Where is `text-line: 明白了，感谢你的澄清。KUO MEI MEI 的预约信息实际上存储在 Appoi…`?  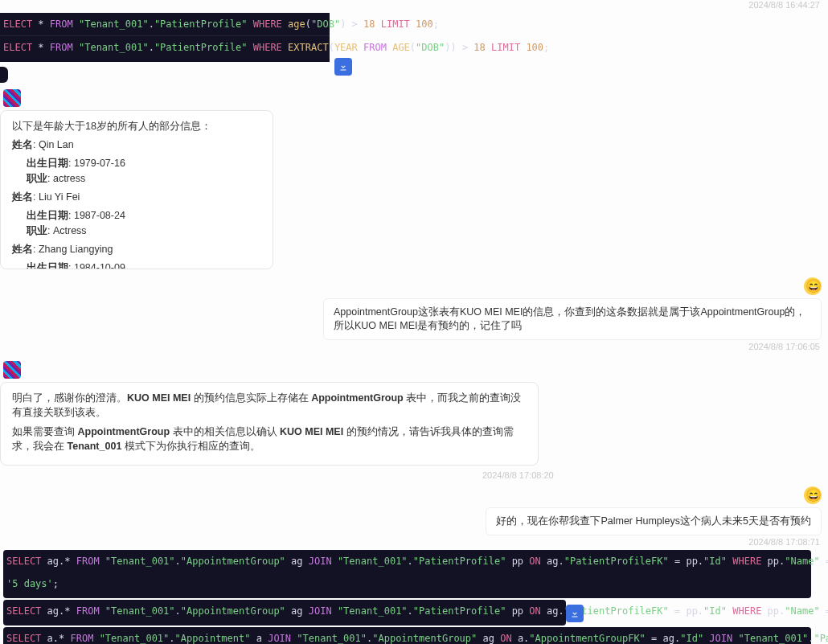
text-line: 明白了，感谢你的澄清。KUO MEI MEI 的预约信息实际上存储在 Appoi… is located at coordinates (269, 405).